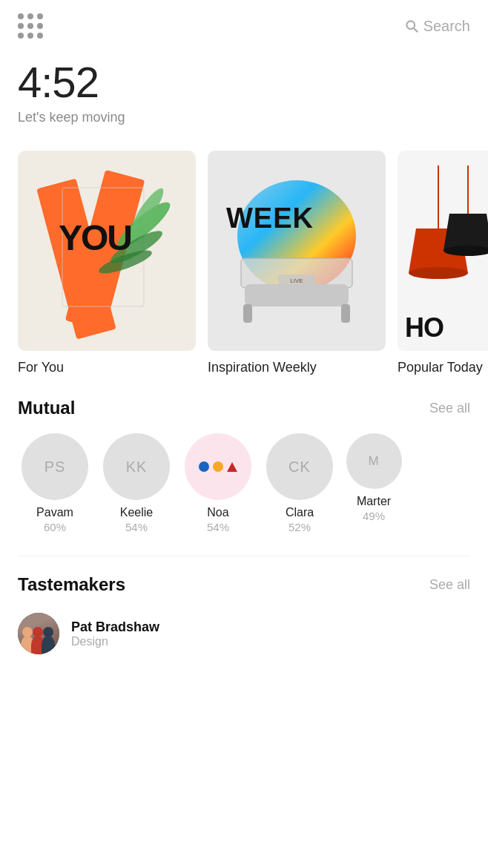 The image size is (488, 868). I want to click on avatar-item-marter: M Marter 49%, so click(374, 484).